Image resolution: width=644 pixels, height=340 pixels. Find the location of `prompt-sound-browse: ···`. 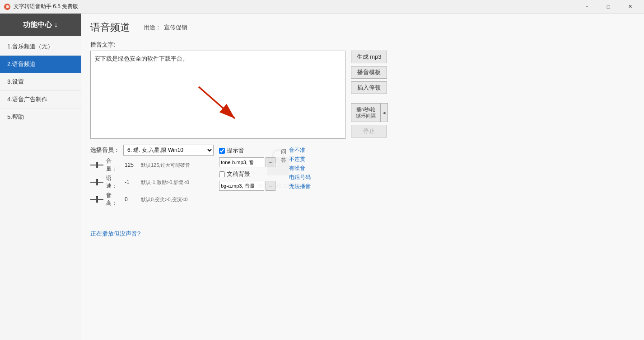

prompt-sound-browse: ··· is located at coordinates (271, 162).